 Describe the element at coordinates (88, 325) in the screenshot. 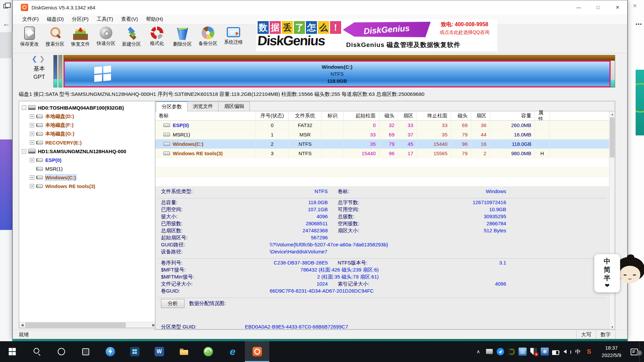

I see `tree-horizontal-scrollbar: ◀ ▶` at that location.